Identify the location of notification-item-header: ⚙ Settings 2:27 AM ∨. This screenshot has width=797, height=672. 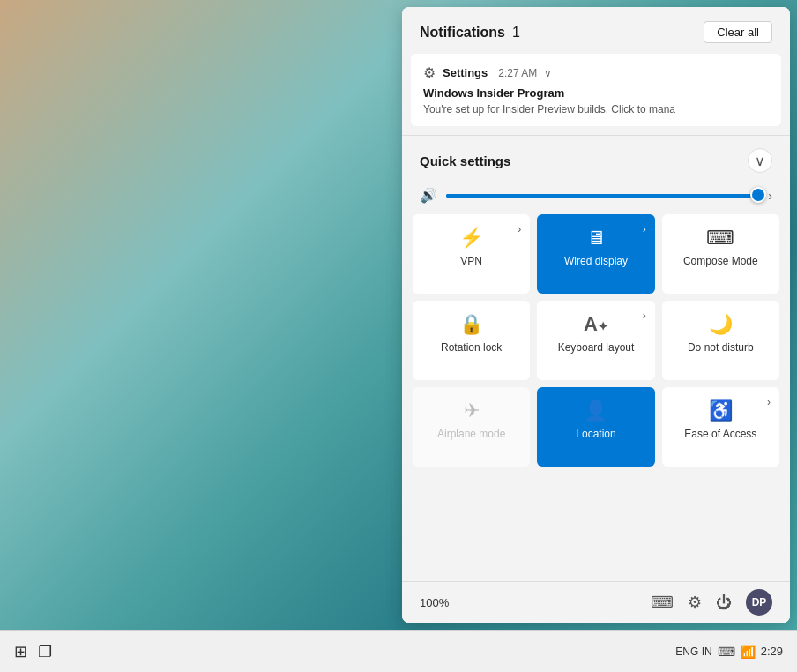
(596, 72).